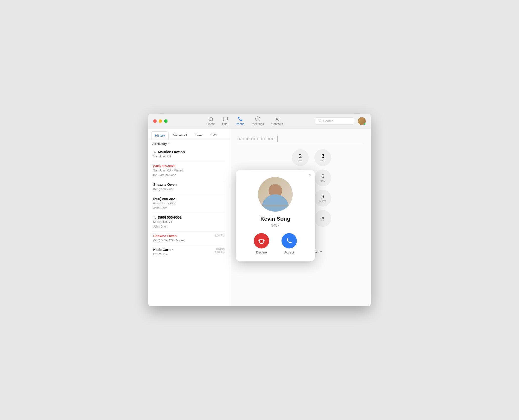 This screenshot has height=420, width=519. Describe the element at coordinates (211, 124) in the screenshot. I see `nav-home-label: Home` at that location.